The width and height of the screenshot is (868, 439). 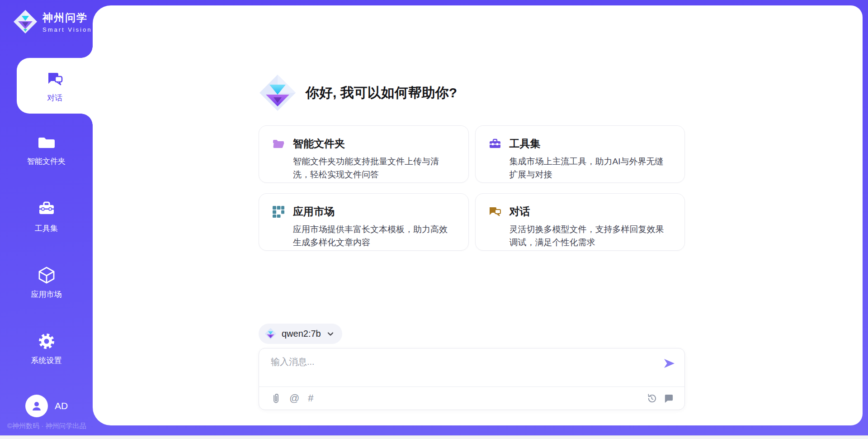 What do you see at coordinates (463, 369) in the screenshot?
I see `message-input` at bounding box center [463, 369].